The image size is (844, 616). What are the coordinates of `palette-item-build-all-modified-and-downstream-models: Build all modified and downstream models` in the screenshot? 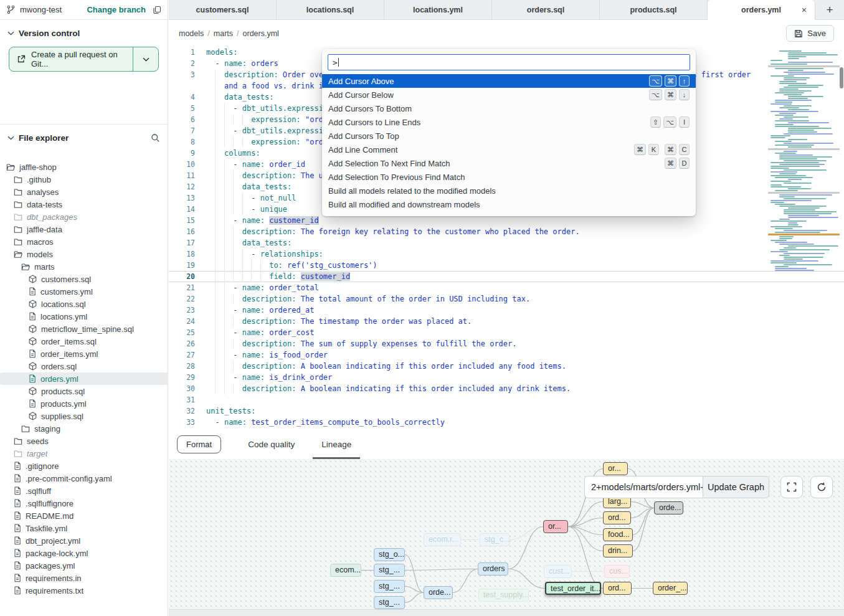 It's located at (509, 204).